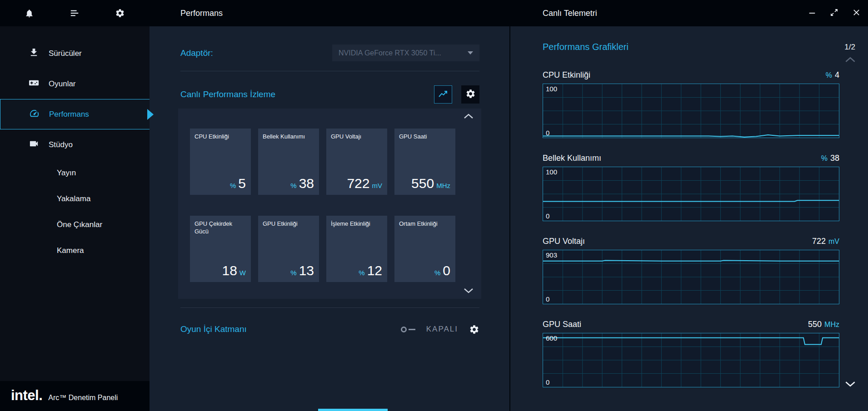 This screenshot has height=411, width=868. I want to click on live-monitoring-header: Canlı Performans İzleme, so click(330, 94).